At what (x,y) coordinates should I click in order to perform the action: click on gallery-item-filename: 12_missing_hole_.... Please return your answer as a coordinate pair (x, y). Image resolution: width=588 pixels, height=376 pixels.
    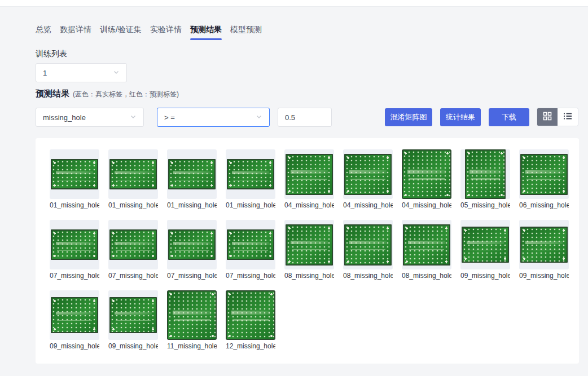
    Looking at the image, I should click on (251, 346).